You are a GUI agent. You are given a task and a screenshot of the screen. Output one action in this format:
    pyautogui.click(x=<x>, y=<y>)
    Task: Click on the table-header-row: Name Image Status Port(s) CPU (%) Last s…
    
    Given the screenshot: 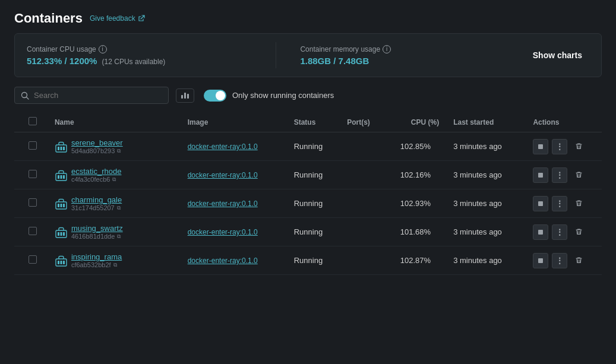 What is the action you would take?
    pyautogui.click(x=308, y=122)
    